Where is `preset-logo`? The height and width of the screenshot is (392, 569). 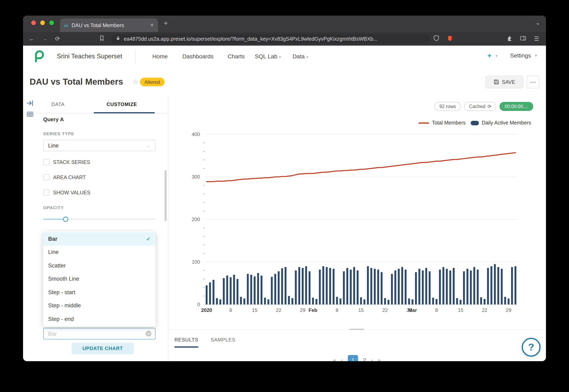 preset-logo is located at coordinates (39, 57).